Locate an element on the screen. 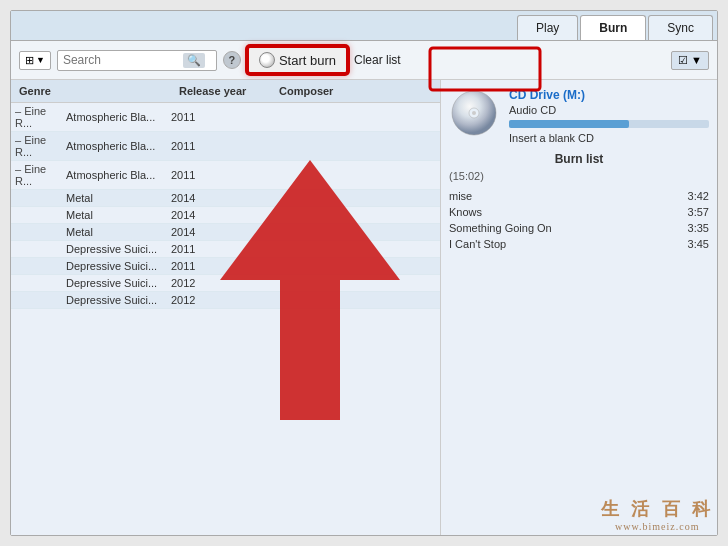 The width and height of the screenshot is (728, 546). tab-sync: Sync is located at coordinates (680, 28).